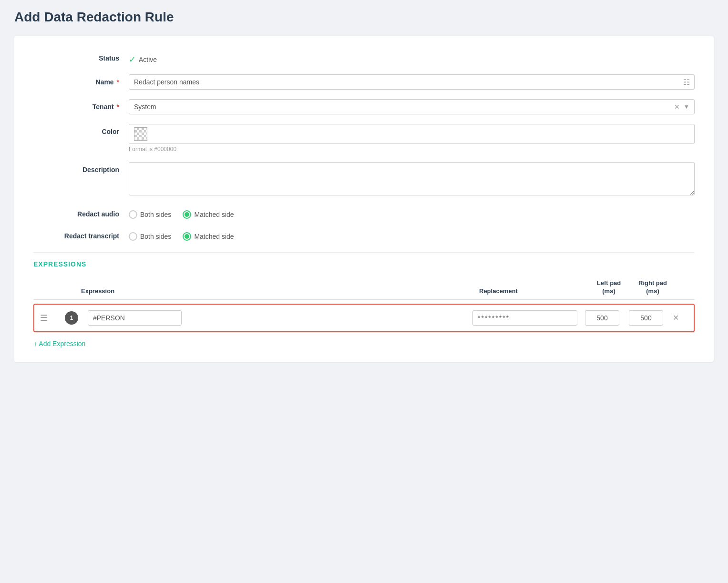 The image size is (728, 583). Describe the element at coordinates (208, 236) in the screenshot. I see `redact-transcript-matched-side: Matched side` at that location.